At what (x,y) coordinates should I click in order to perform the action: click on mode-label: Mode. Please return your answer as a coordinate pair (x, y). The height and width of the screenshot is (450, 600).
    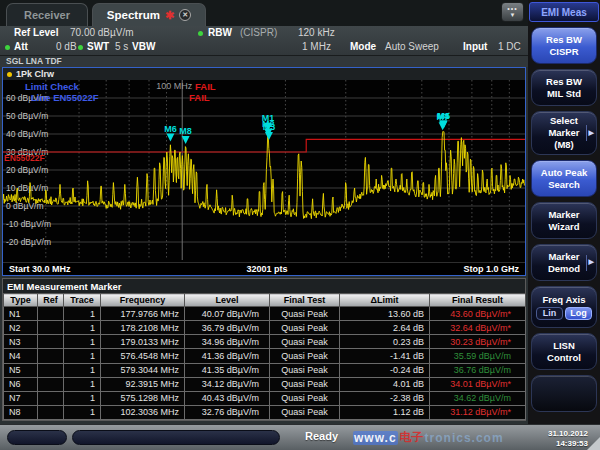
    Looking at the image, I should click on (363, 46).